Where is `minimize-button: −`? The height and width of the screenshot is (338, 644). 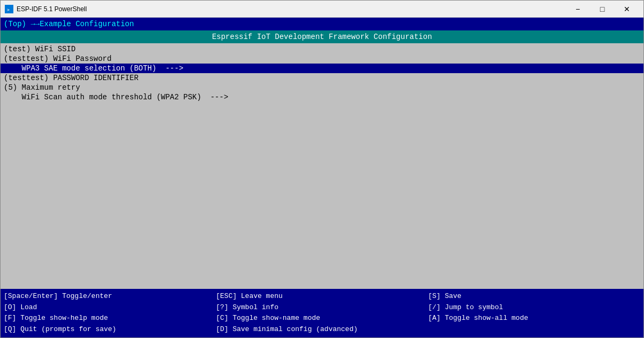 minimize-button: − is located at coordinates (578, 9).